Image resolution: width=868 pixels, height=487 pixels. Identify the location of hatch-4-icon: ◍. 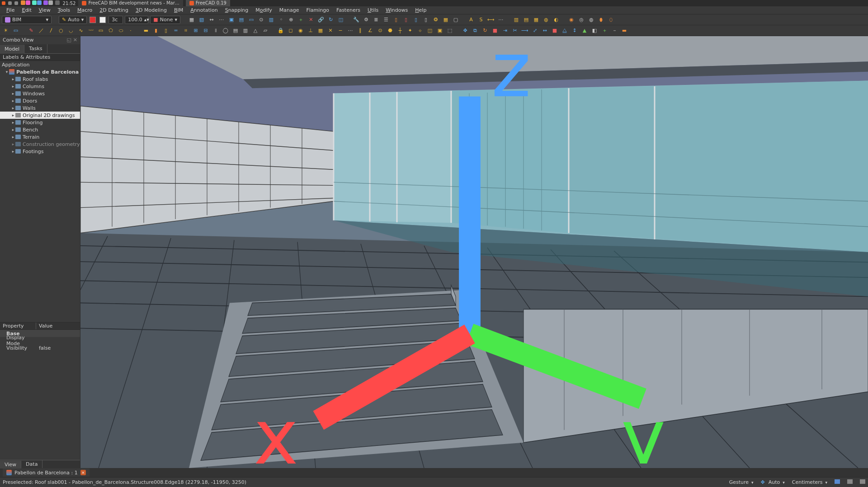
(546, 20).